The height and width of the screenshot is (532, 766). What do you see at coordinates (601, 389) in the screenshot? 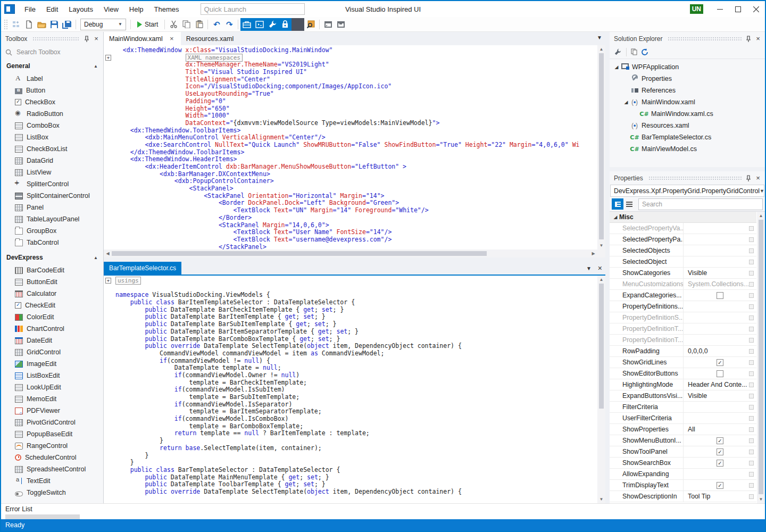
I see `csharp-vertical-scrollbar: ▲ ▼` at bounding box center [601, 389].